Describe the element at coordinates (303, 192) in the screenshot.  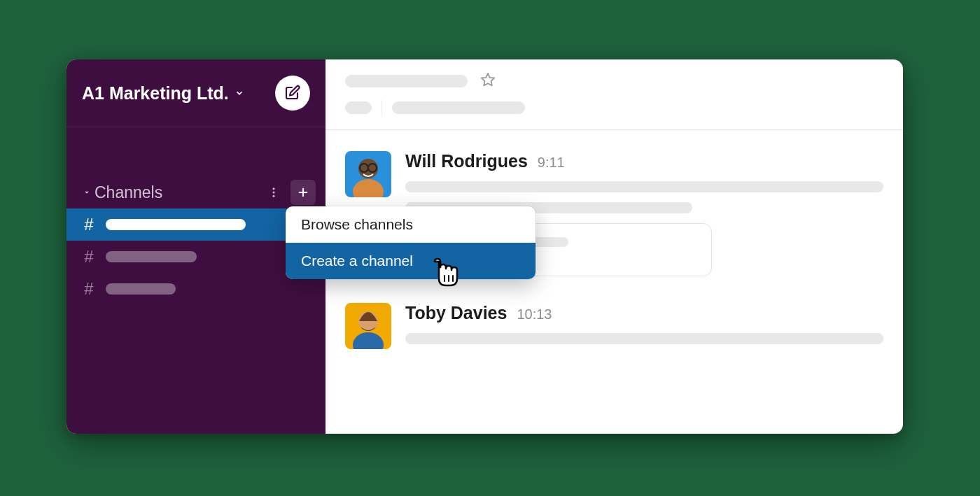
I see `add-channel-button` at that location.